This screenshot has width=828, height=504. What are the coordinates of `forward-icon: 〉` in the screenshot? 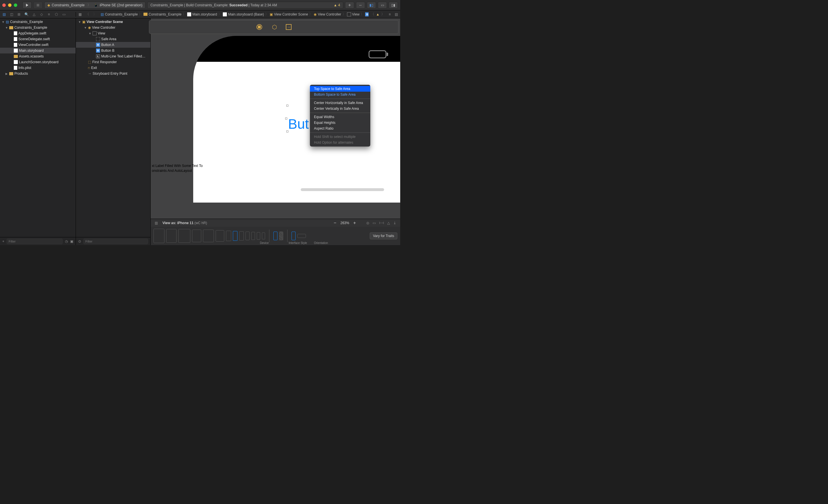 It's located at (95, 14).